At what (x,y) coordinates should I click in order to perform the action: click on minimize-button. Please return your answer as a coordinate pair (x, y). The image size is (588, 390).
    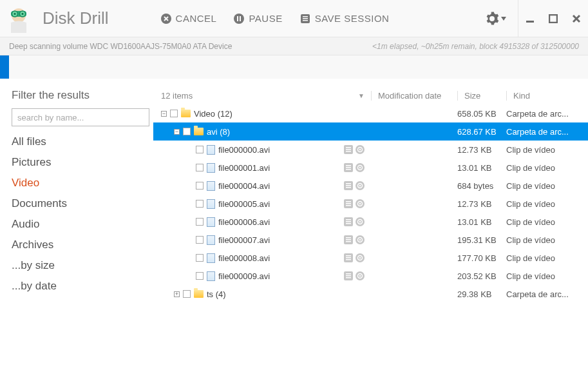
    Looking at the image, I should click on (530, 18).